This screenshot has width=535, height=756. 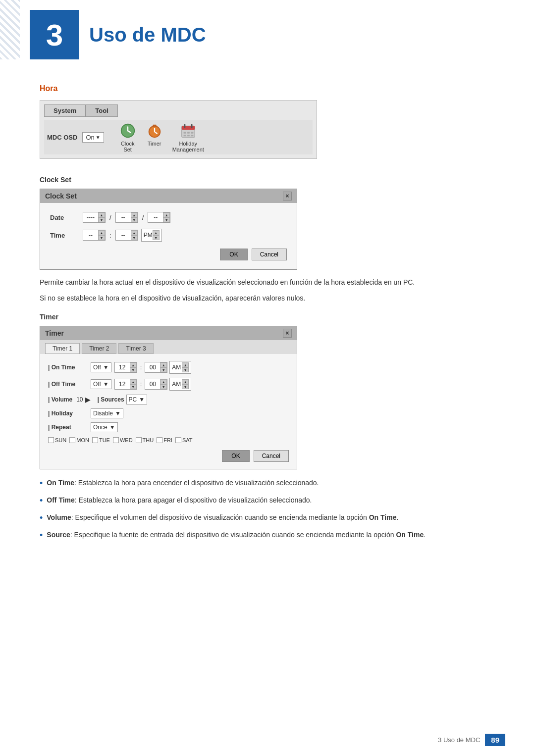 I want to click on date-spin-up-3: ▲, so click(x=166, y=215).